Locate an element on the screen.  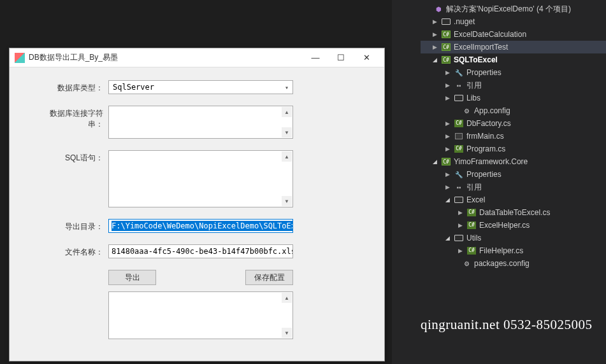
app-icon is located at coordinates (20, 58).